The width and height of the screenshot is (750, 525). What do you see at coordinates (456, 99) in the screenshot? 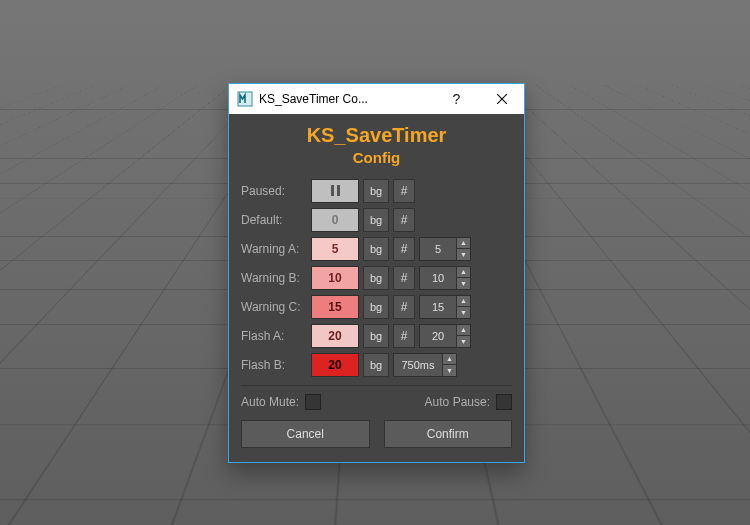
I see `help-button: ?` at bounding box center [456, 99].